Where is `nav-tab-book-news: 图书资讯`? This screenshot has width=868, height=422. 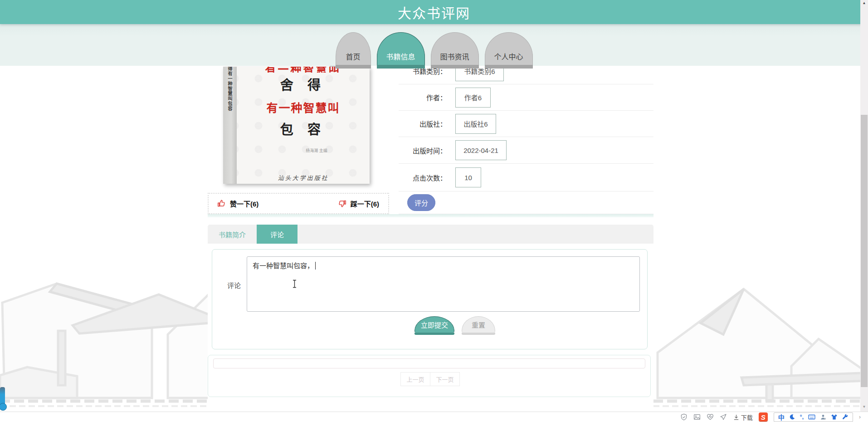 nav-tab-book-news: 图书资讯 is located at coordinates (455, 49).